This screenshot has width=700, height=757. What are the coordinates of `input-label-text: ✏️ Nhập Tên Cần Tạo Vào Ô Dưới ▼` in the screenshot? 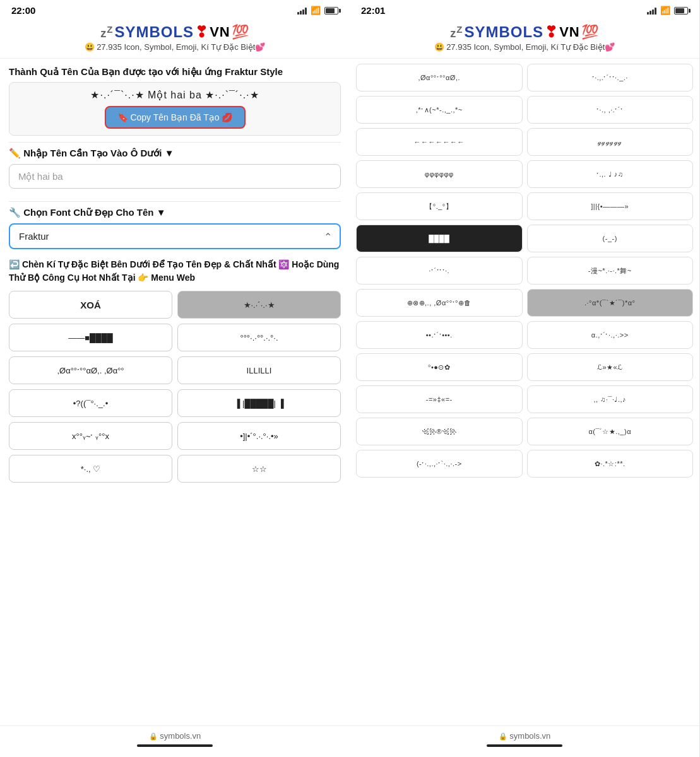 It's located at (92, 153).